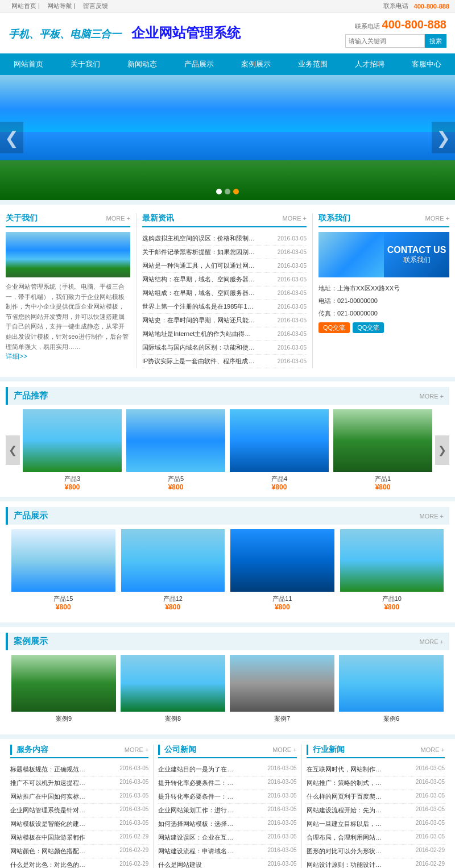 Image resolution: width=455 pixels, height=868 pixels. I want to click on topbar-home-link: 网站首页, so click(24, 6).